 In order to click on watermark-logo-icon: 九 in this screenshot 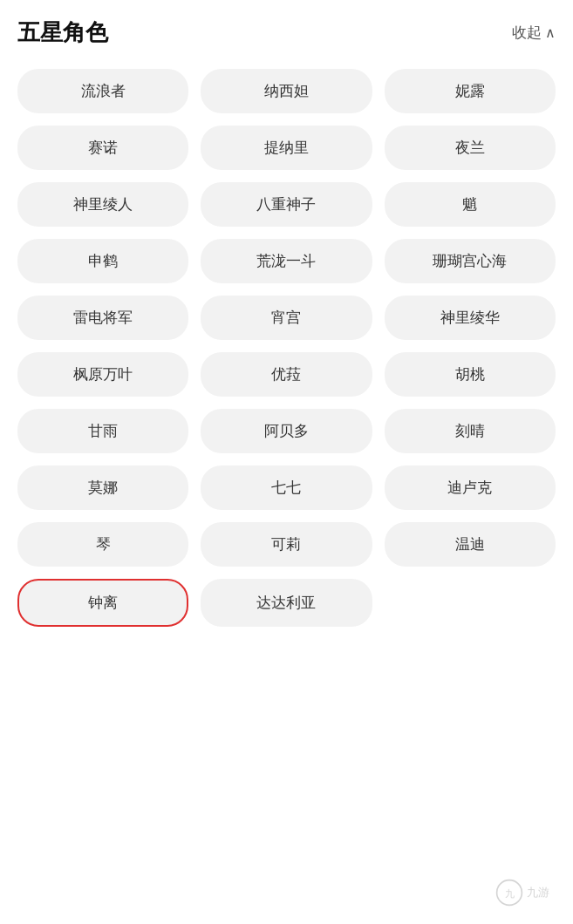, I will do `click(509, 893)`.